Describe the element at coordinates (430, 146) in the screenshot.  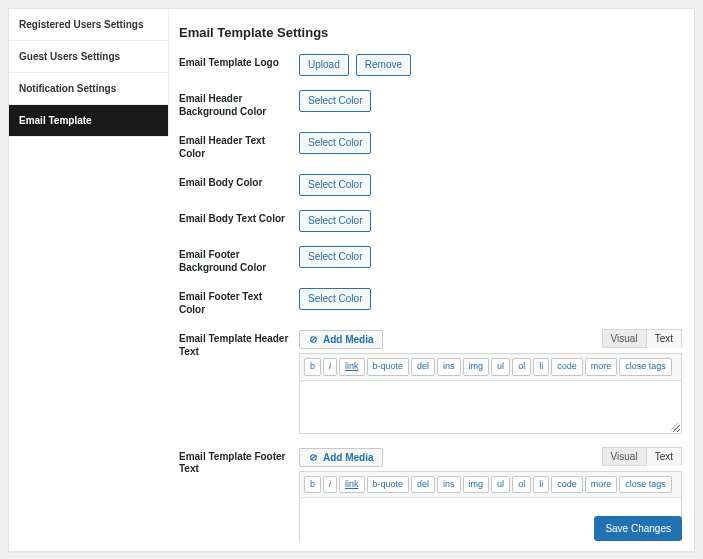
I see `row-header-text-color: Email Header Text Color Select Color` at that location.